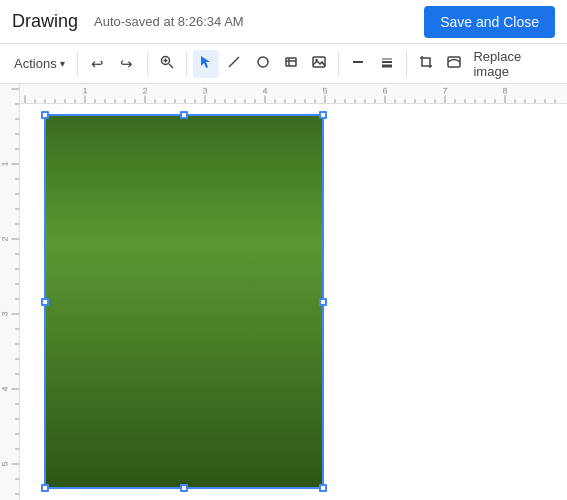 The width and height of the screenshot is (567, 500). What do you see at coordinates (426, 64) in the screenshot?
I see `crop-icon` at bounding box center [426, 64].